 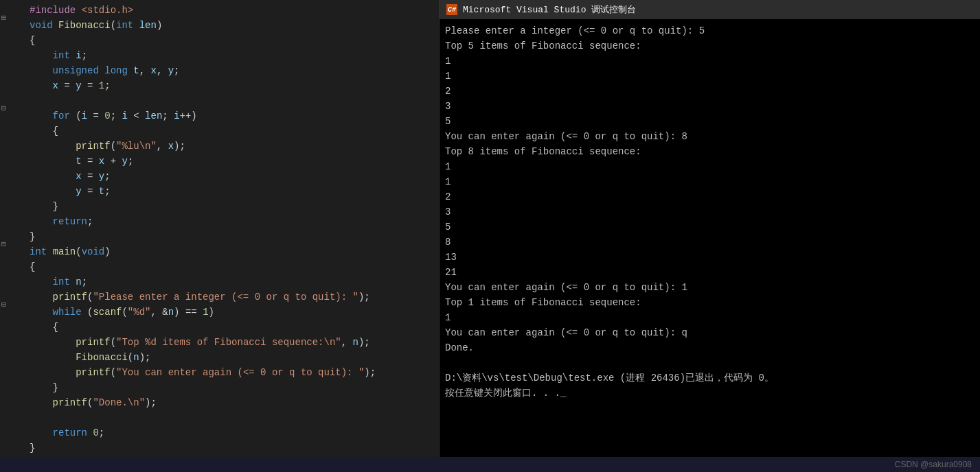 I want to click on code-line: x = y;, so click(x=220, y=176).